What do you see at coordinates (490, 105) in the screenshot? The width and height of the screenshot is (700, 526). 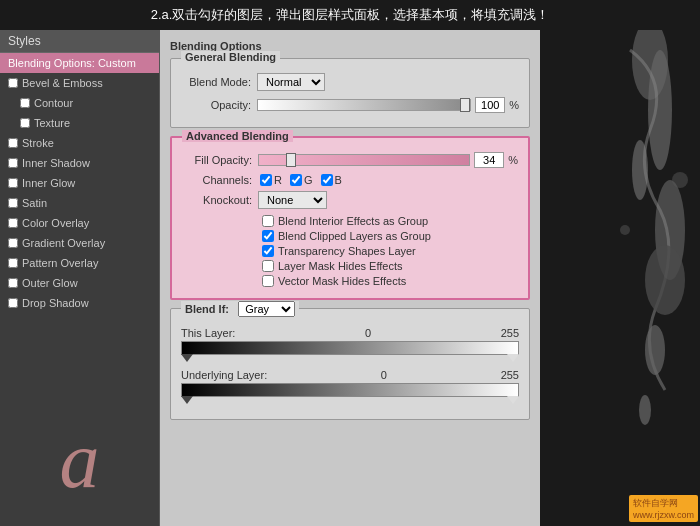 I see `opacity-value-input: 100` at bounding box center [490, 105].